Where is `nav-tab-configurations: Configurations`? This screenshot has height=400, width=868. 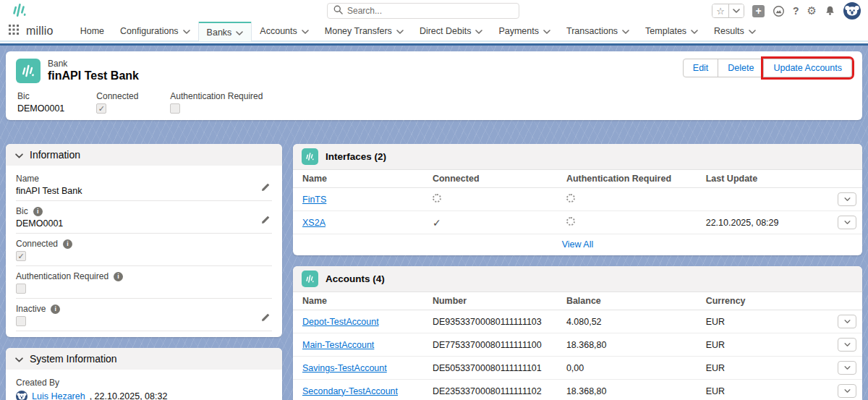
nav-tab-configurations: Configurations is located at coordinates (155, 31).